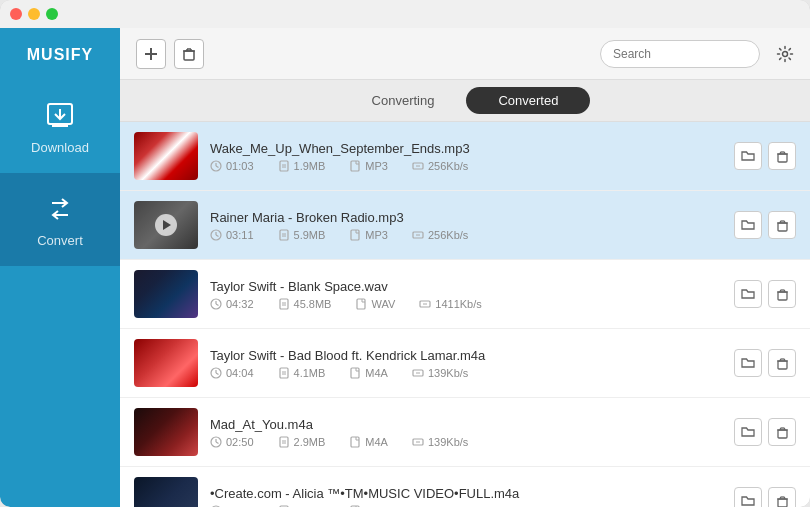 This screenshot has height=507, width=810. Describe the element at coordinates (466, 497) in the screenshot. I see `file-info: •Create.com - Alicia ™•TM•MUSIC VIDEO•FU…` at that location.